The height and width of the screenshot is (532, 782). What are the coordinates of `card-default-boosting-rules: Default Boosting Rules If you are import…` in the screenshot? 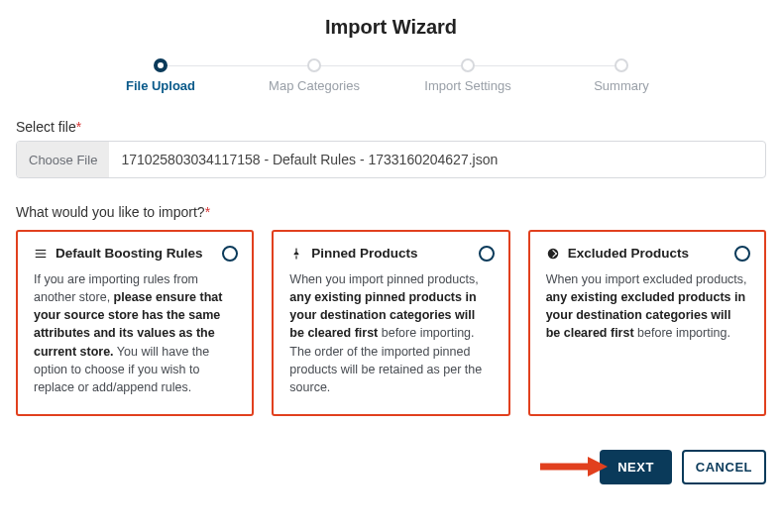 It's located at (135, 323).